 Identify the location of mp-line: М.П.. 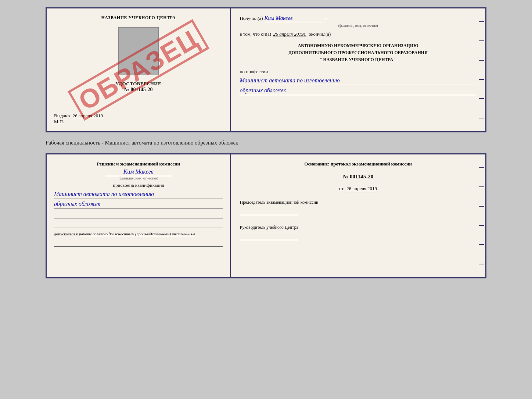
(59, 122).